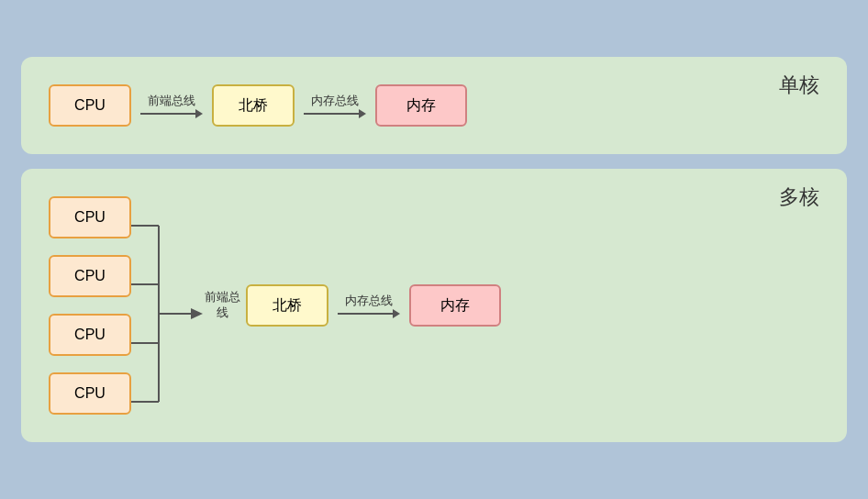 Image resolution: width=868 pixels, height=499 pixels. Describe the element at coordinates (172, 105) in the screenshot. I see `single-front-bus: 前端总线` at that location.